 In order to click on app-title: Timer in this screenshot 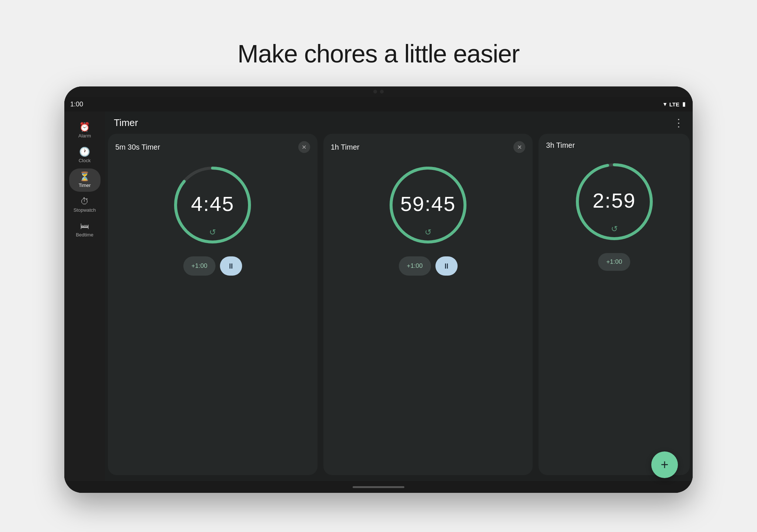, I will do `click(126, 123)`.